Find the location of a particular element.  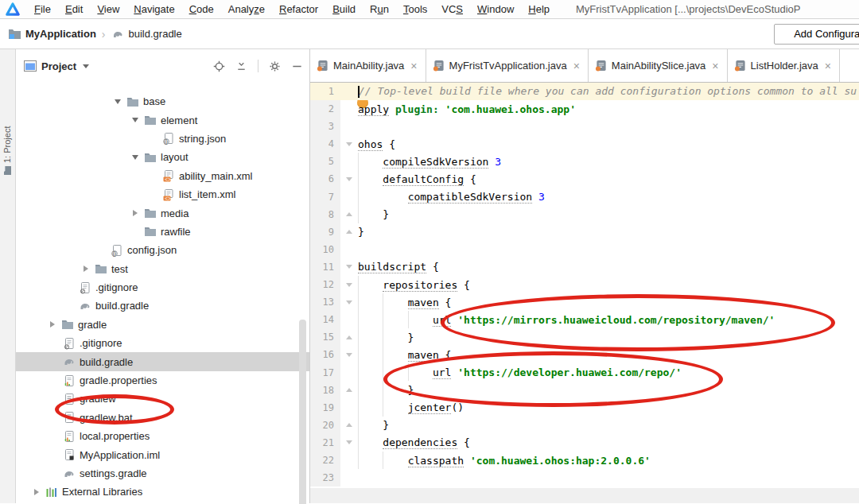

locate-icon is located at coordinates (220, 67).